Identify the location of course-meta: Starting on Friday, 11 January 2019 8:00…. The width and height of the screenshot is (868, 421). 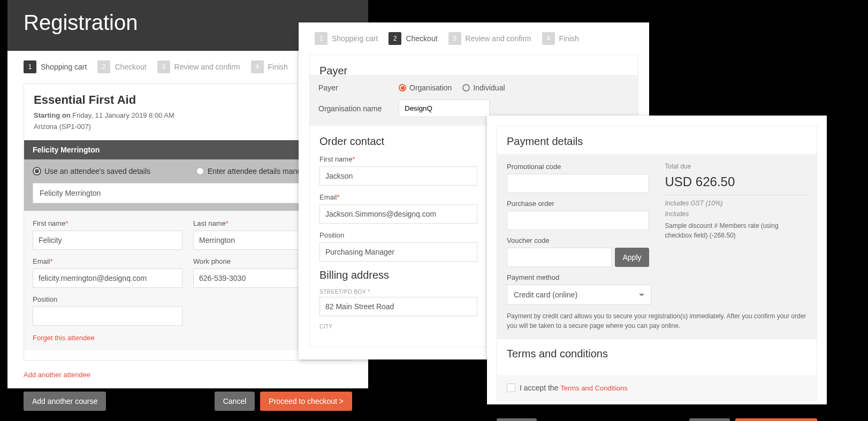
(188, 121).